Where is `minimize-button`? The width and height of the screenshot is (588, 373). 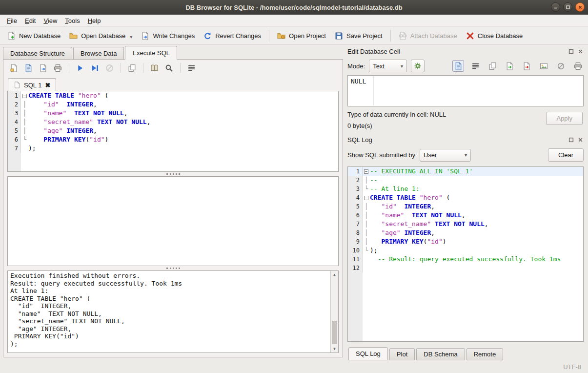
minimize-button is located at coordinates (555, 7).